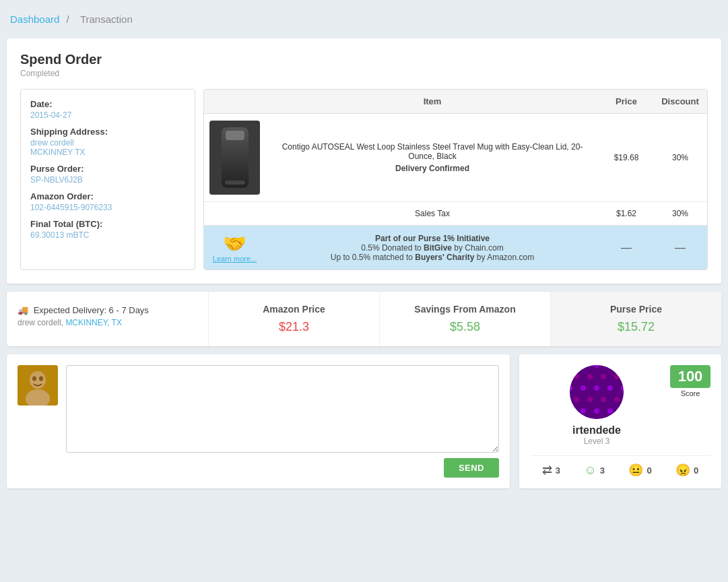  What do you see at coordinates (597, 441) in the screenshot?
I see `user-level: Level 3` at bounding box center [597, 441].